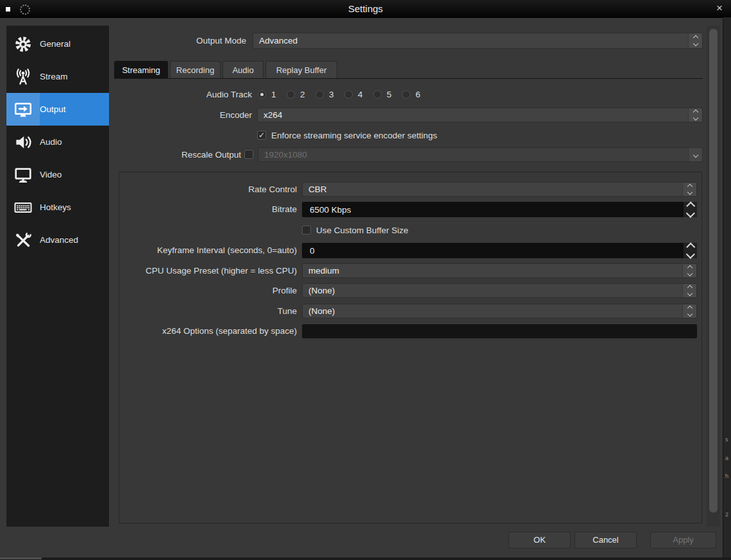  What do you see at coordinates (500, 210) in the screenshot?
I see `bitrate-spinner: 6500 Kbps` at bounding box center [500, 210].